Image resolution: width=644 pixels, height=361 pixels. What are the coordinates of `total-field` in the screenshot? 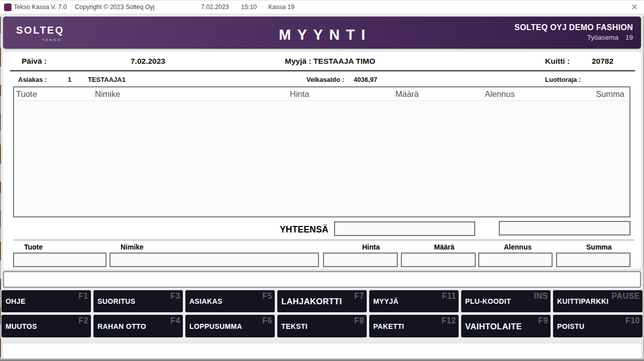 It's located at (405, 229).